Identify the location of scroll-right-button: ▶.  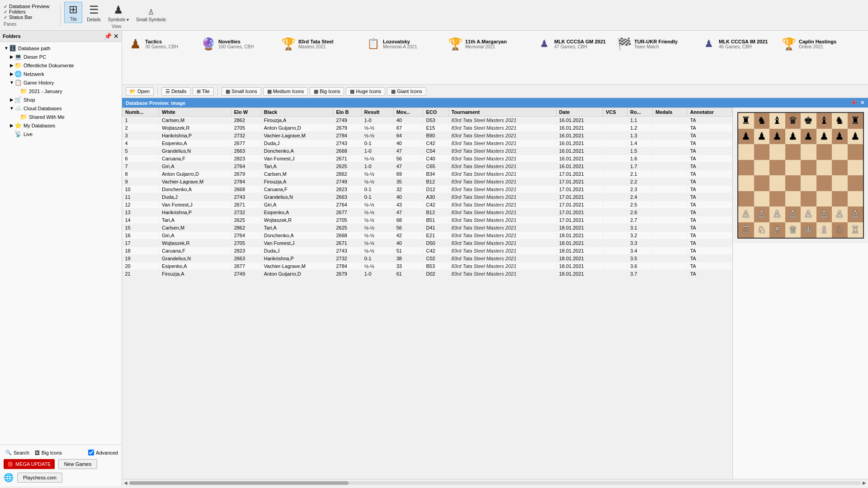
(864, 483).